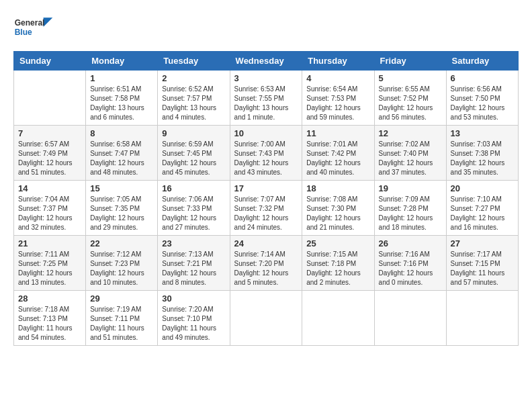 This screenshot has height=411, width=532. Describe the element at coordinates (266, 269) in the screenshot. I see `day-info: Sunrise: 7:14 AM Sunset: 7:20 PM Dayligh…` at that location.